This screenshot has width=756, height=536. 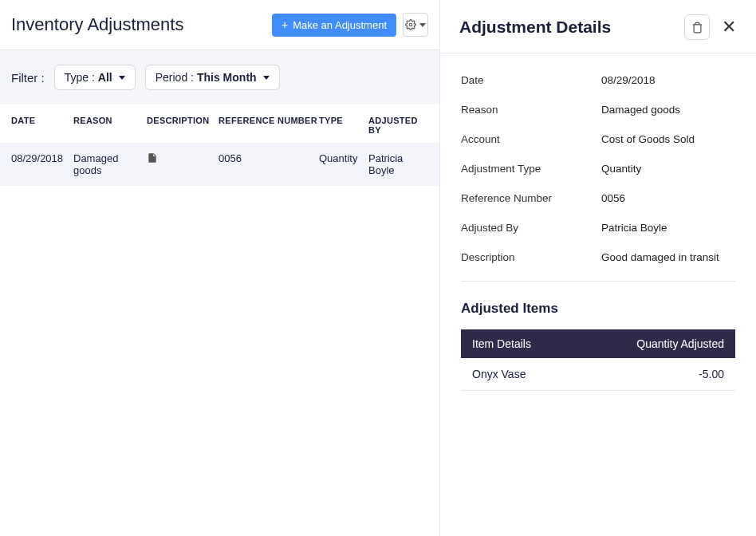 What do you see at coordinates (110, 125) in the screenshot?
I see `col-reason: REASON` at bounding box center [110, 125].